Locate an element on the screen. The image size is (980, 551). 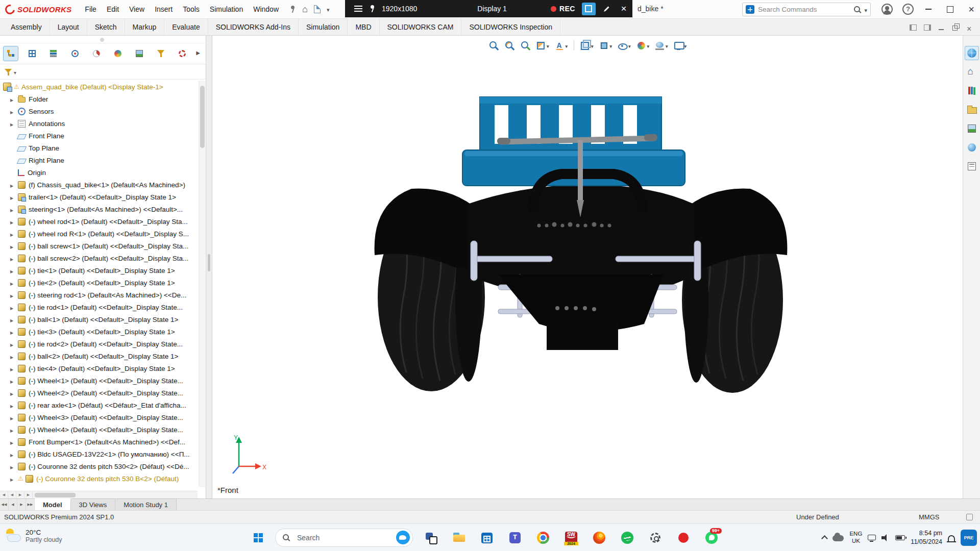
tab-scroll-first-icon is located at coordinates (4, 505).